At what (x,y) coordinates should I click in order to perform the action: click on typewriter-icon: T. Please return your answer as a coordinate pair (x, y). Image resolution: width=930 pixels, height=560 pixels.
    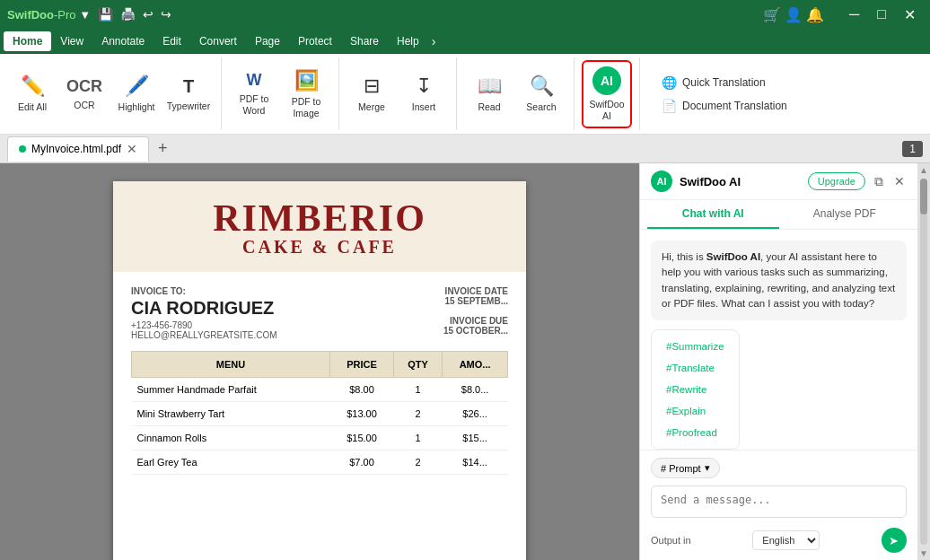
    Looking at the image, I should click on (189, 86).